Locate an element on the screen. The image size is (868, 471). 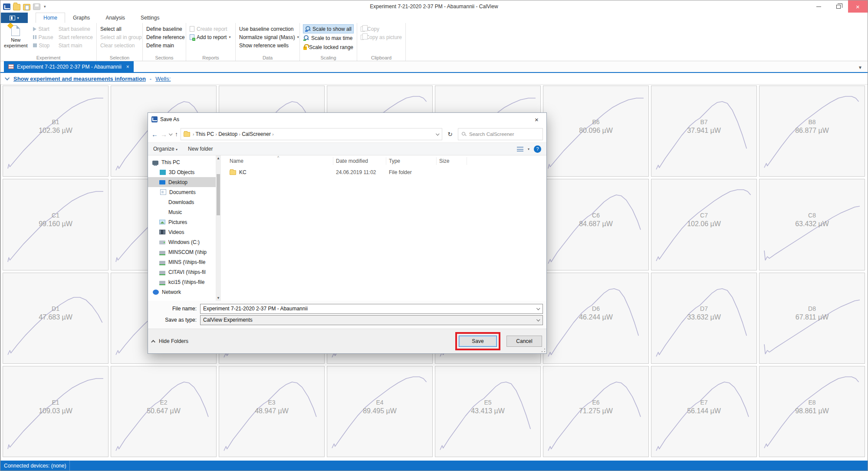
well-cell-C1: C199.160 µW is located at coordinates (56, 224).